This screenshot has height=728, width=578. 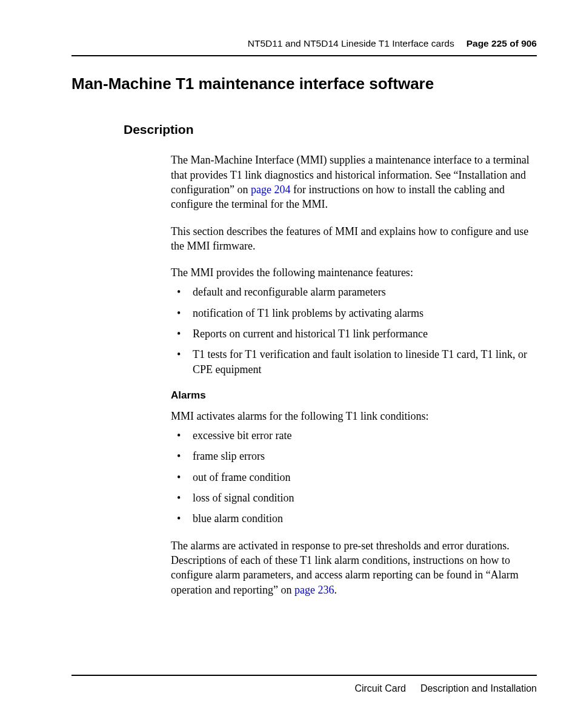 I want to click on list-item: frame slip errors, so click(x=354, y=456).